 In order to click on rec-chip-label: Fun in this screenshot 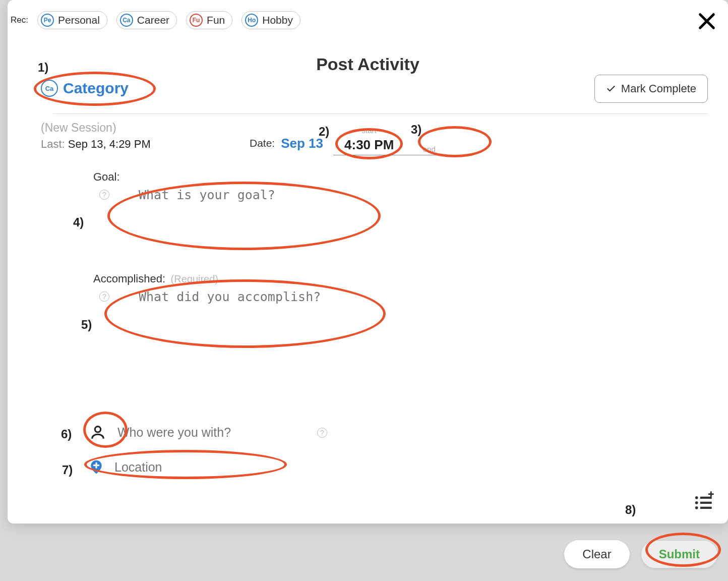, I will do `click(216, 20)`.